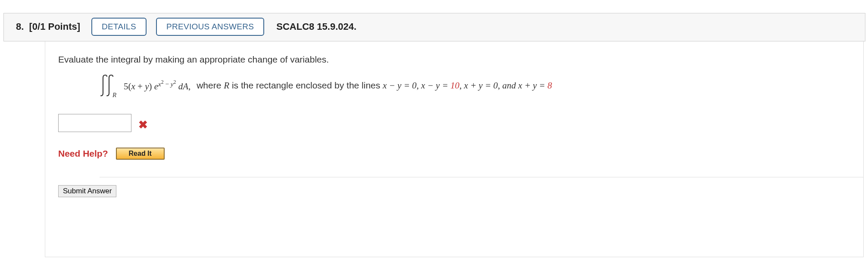  Describe the element at coordinates (434, 27) in the screenshot. I see `question-header: 8. [0/1 Points] DETAILS PREVIOUS ANSWERS…` at that location.